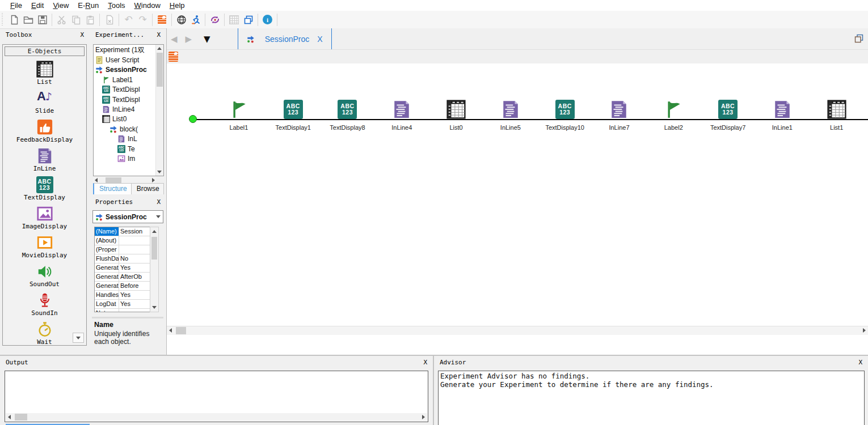  What do you see at coordinates (214, 19) in the screenshot?
I see `debug-button` at bounding box center [214, 19].